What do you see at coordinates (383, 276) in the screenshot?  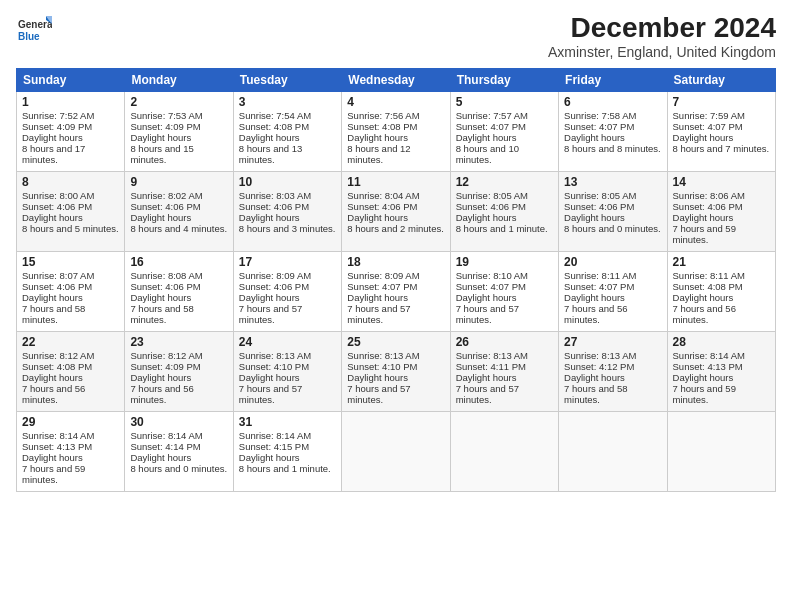 I see `sunrise-text: Sunrise: 8:09 AM` at bounding box center [383, 276].